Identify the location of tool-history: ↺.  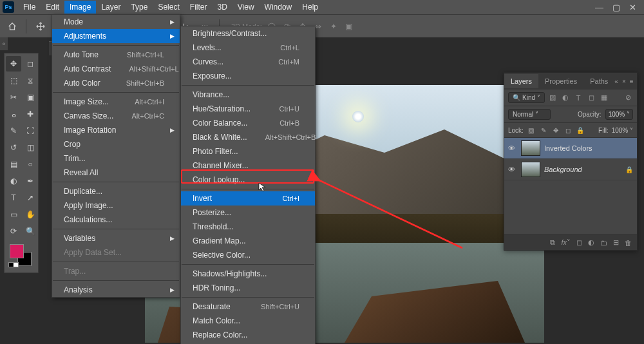
(14, 148).